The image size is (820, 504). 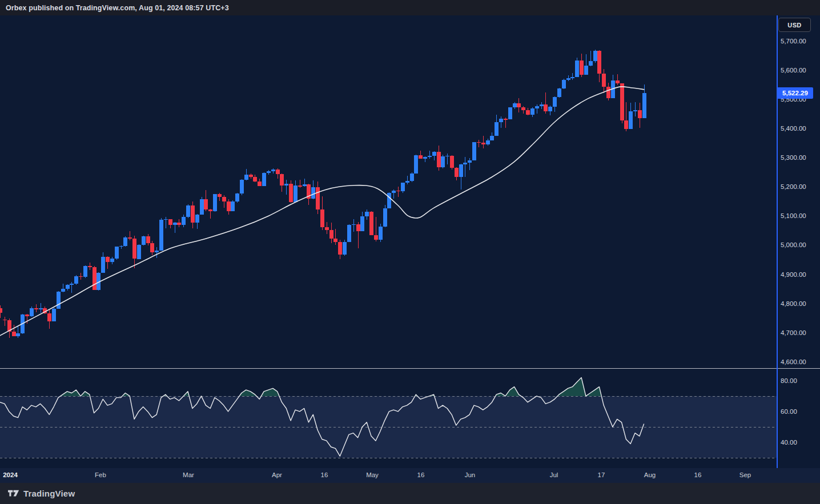 What do you see at coordinates (101, 475) in the screenshot?
I see `time-axis-label-feb: Feb` at bounding box center [101, 475].